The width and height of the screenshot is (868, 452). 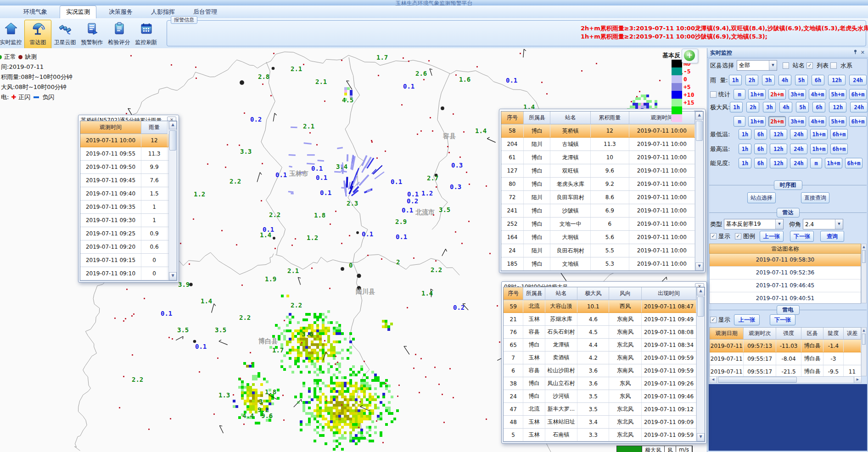 What do you see at coordinates (92, 35) in the screenshot?
I see `toolbar-button-预警制作: 预警制作` at bounding box center [92, 35].